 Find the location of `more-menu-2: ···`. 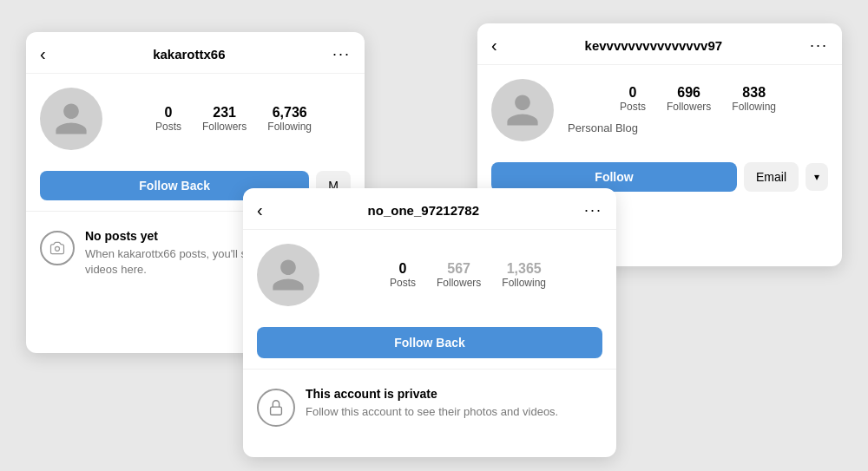

more-menu-2: ··· is located at coordinates (594, 210).